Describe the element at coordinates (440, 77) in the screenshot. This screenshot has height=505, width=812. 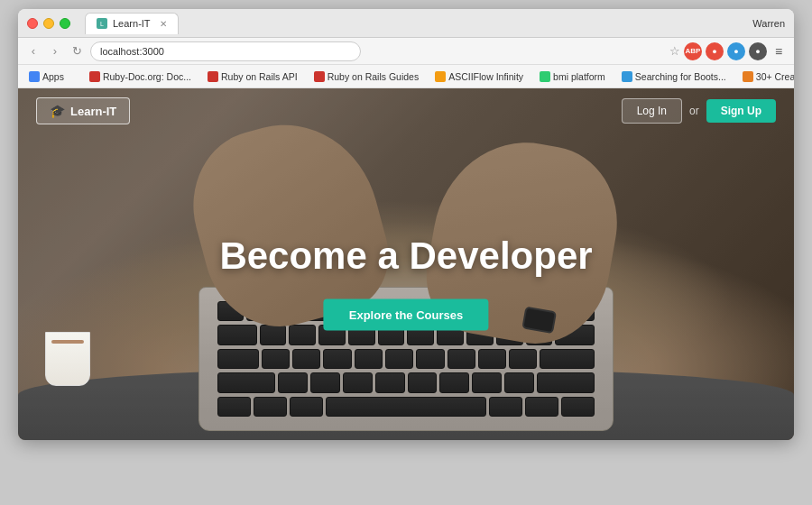
I see `ascii-favicon` at that location.